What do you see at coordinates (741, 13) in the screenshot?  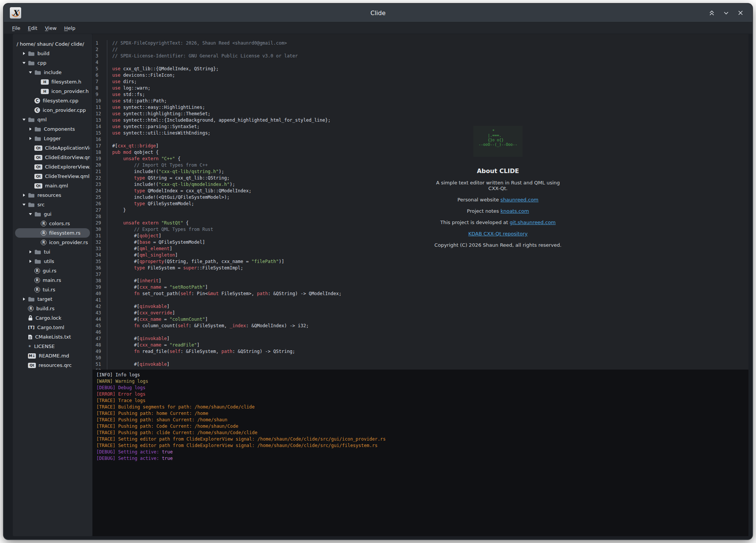 I see `close-button` at bounding box center [741, 13].